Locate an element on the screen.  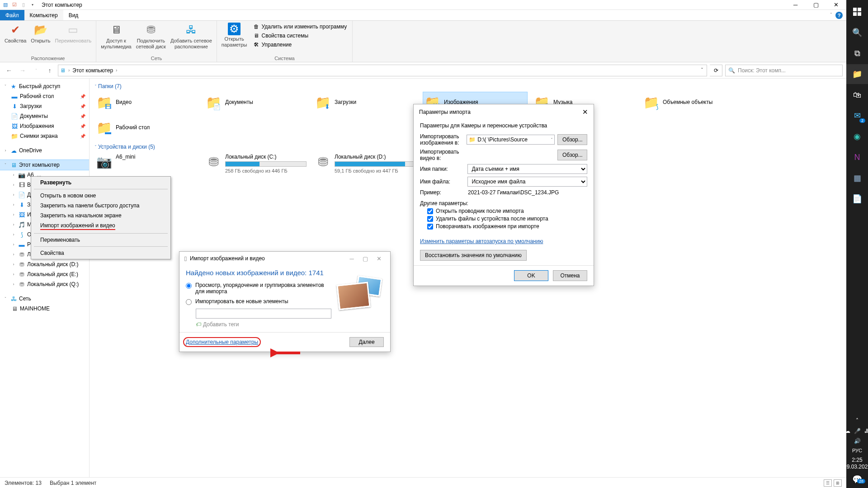
ctx-import: Импорт изображений и видео is located at coordinates (101, 226).